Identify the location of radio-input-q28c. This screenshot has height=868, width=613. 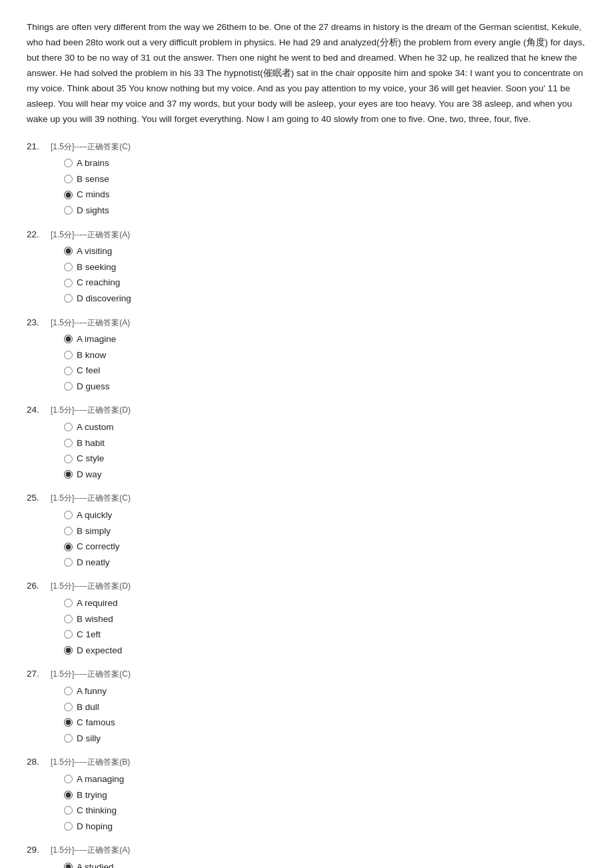
(68, 811).